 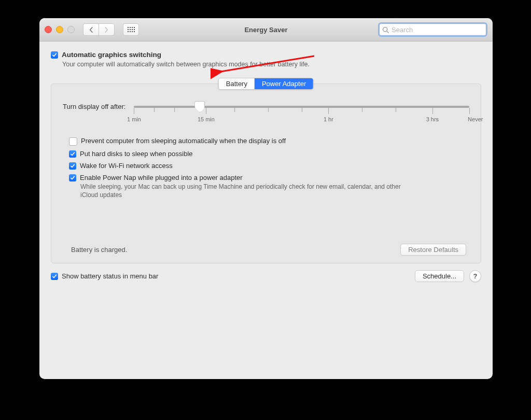 What do you see at coordinates (131, 30) in the screenshot?
I see `show-all-button` at bounding box center [131, 30].